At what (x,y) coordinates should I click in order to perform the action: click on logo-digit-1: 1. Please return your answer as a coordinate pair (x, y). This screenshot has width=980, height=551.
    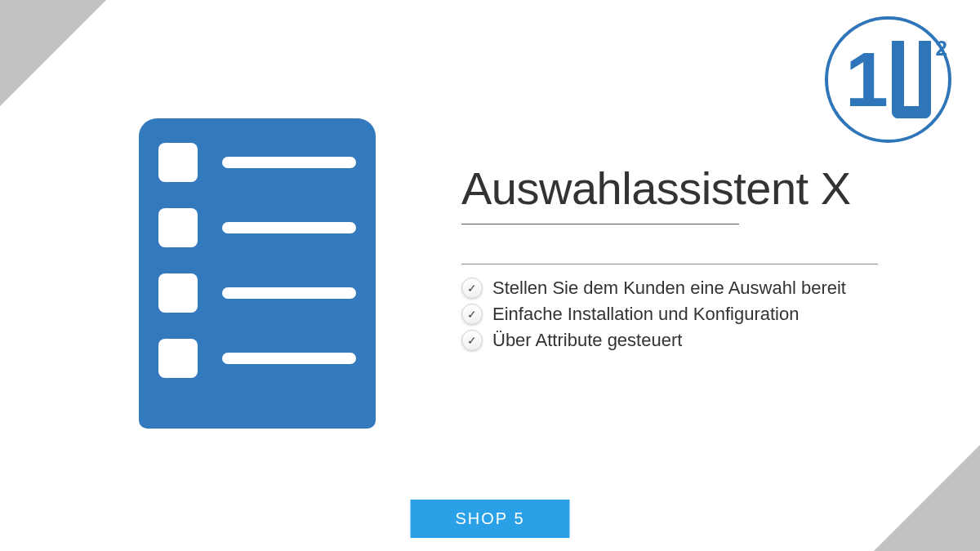
    Looking at the image, I should click on (867, 80).